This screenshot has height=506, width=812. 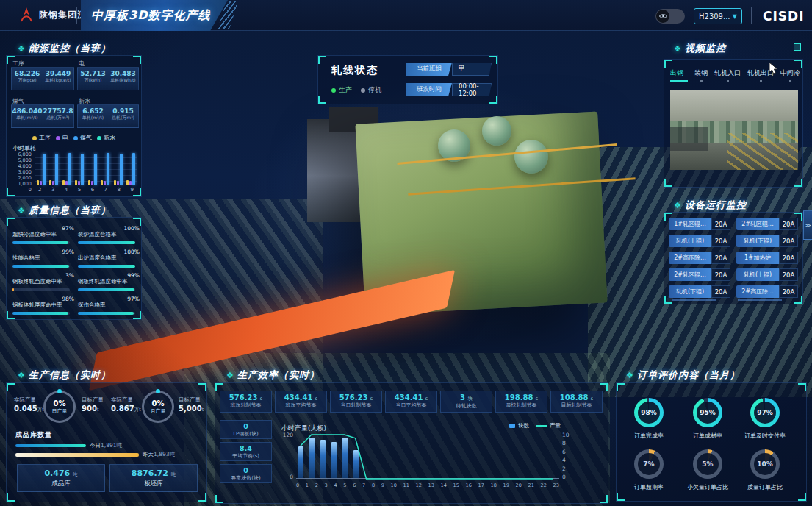 I want to click on line-status-panel: 轧线状态 生产 停机 当前班组 甲 班次时间 00:00-12:00, so click(x=408, y=79).